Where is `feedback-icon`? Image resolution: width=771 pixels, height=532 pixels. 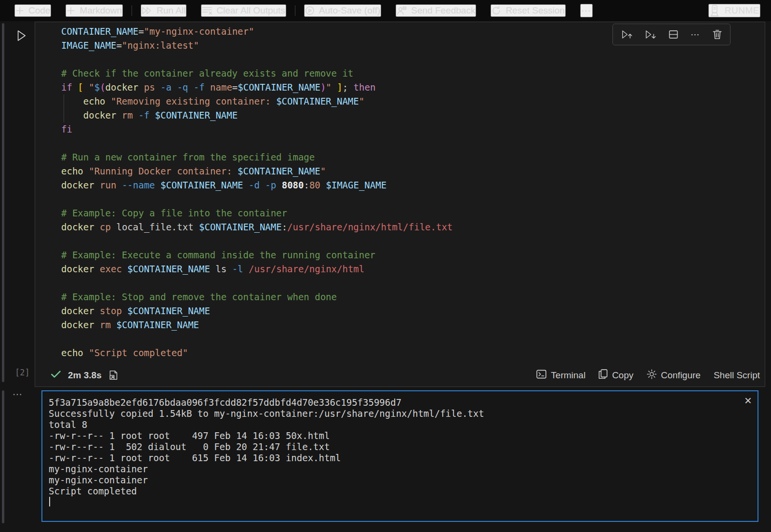
feedback-icon is located at coordinates (402, 11).